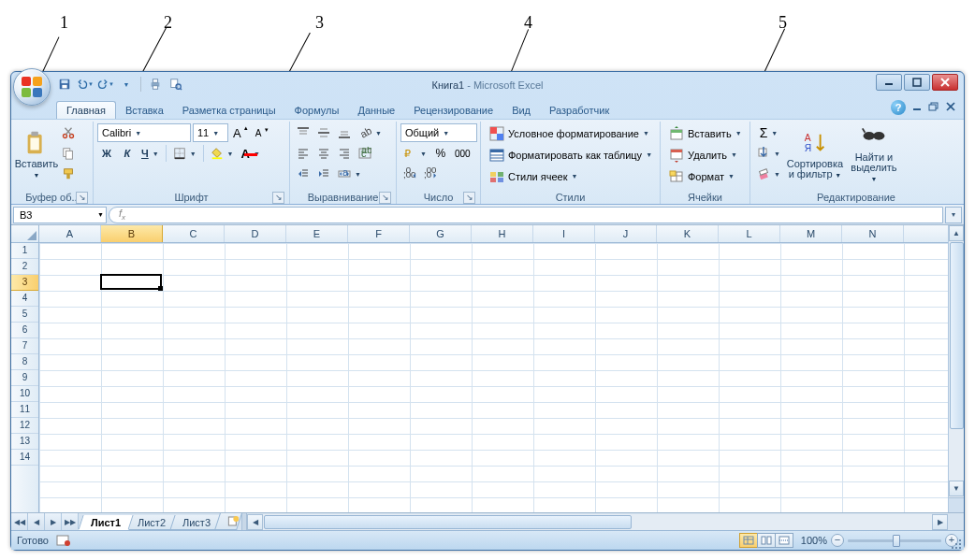 Image resolution: width=975 pixels, height=560 pixels. What do you see at coordinates (65, 84) in the screenshot?
I see `save-icon` at bounding box center [65, 84].